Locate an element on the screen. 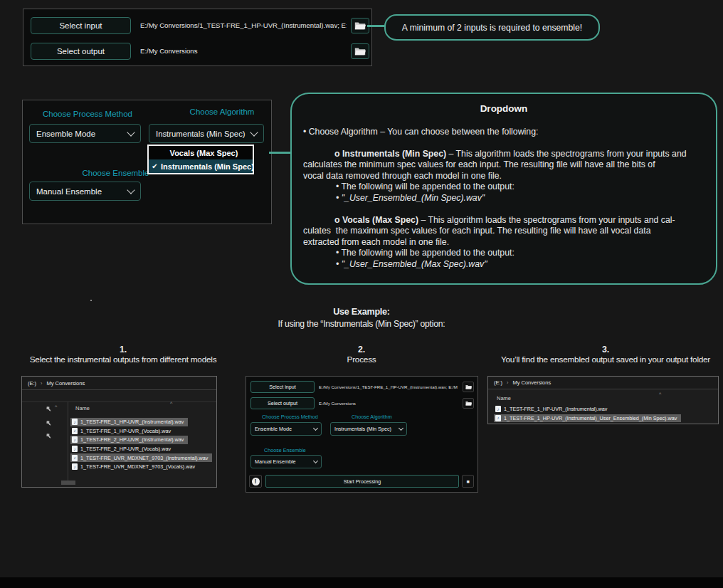  stop-button: ■ is located at coordinates (468, 481).